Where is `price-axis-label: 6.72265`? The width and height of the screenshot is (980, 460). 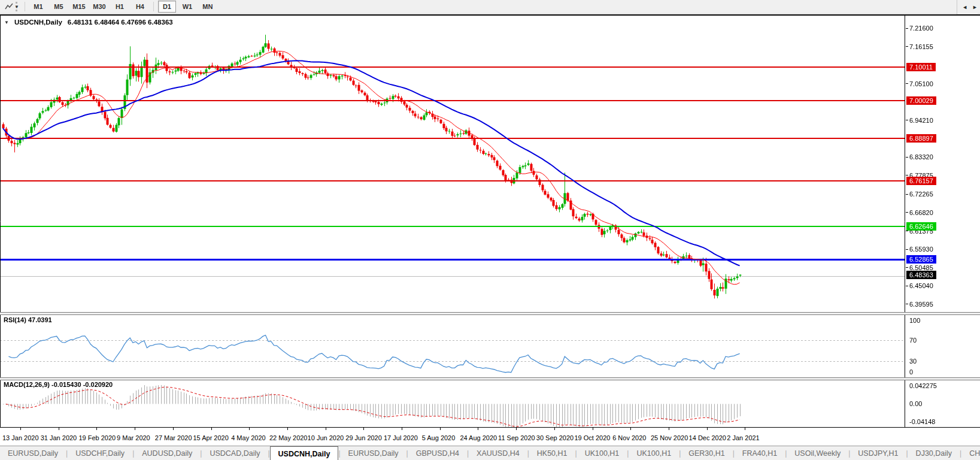 price-axis-label: 6.72265 is located at coordinates (921, 194).